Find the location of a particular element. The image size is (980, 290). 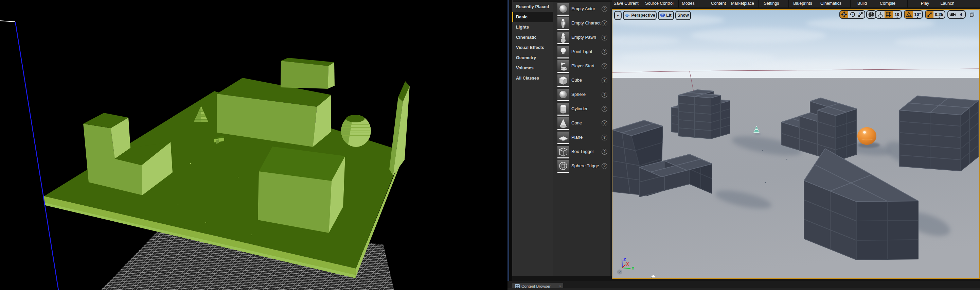

camera-speed-value: 4 is located at coordinates (961, 14).